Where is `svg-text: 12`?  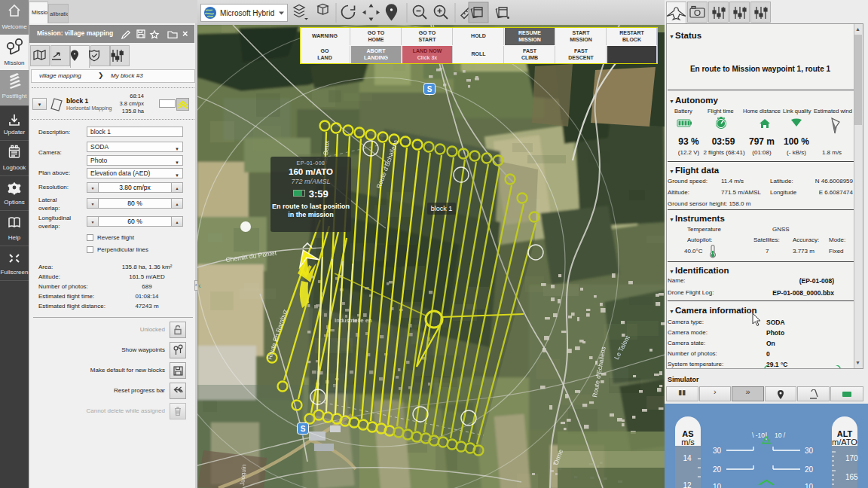 svg-text: 12 is located at coordinates (687, 485).